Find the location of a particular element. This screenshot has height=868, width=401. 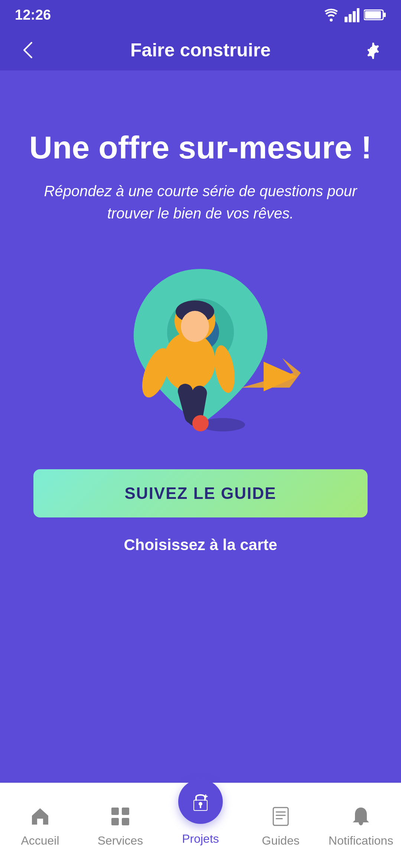

guides-label: Guides is located at coordinates (281, 841).